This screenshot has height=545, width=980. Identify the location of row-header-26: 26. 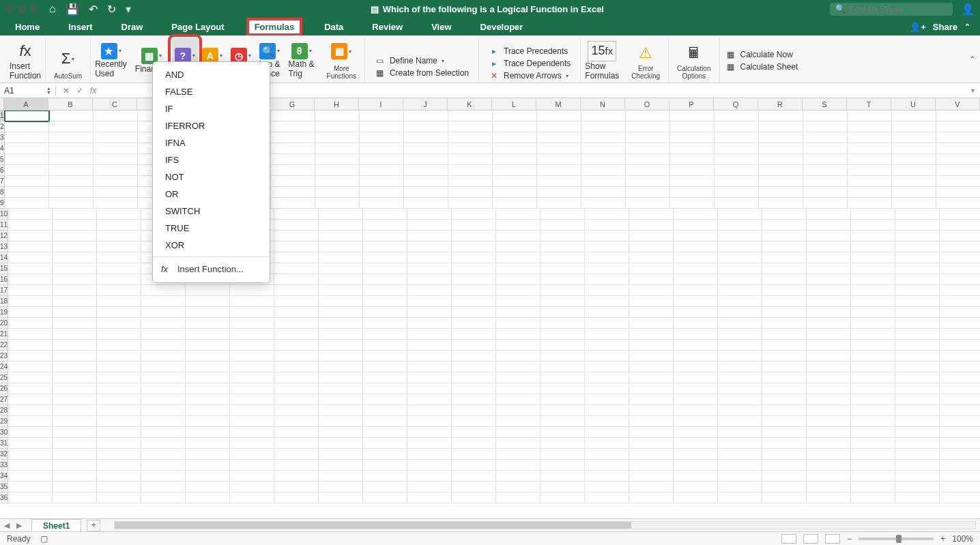
(4, 389).